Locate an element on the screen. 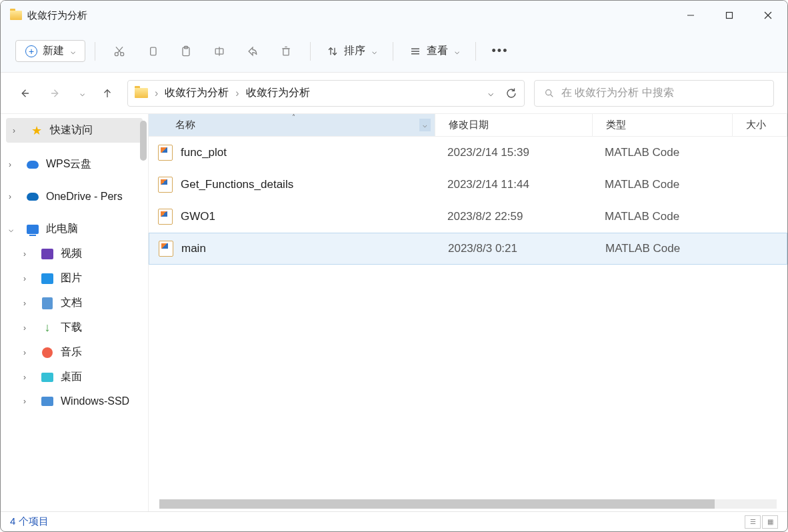  titlebar: 收敛行为分析 is located at coordinates (394, 15).